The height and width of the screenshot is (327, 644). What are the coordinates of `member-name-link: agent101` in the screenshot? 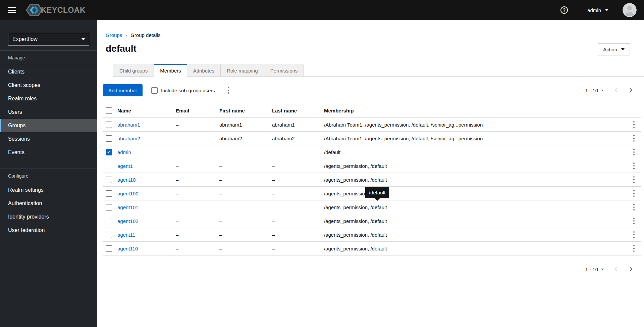 It's located at (147, 207).